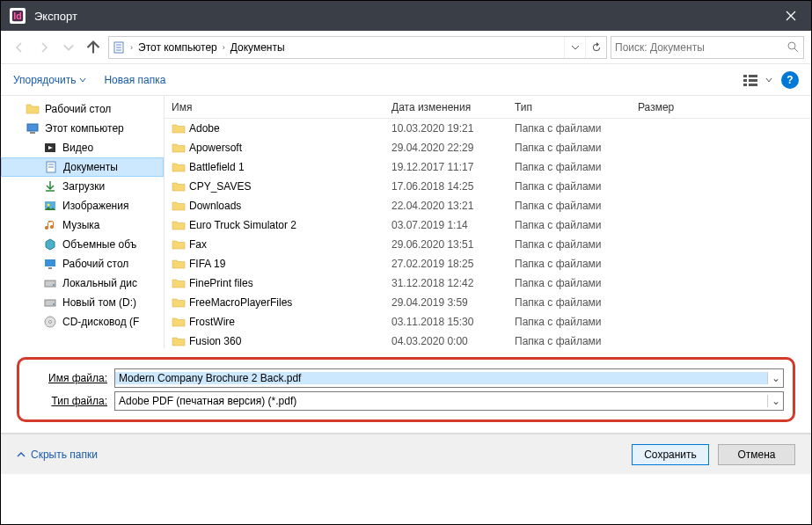 The height and width of the screenshot is (525, 812). I want to click on filename-label: Имя файла:, so click(68, 378).